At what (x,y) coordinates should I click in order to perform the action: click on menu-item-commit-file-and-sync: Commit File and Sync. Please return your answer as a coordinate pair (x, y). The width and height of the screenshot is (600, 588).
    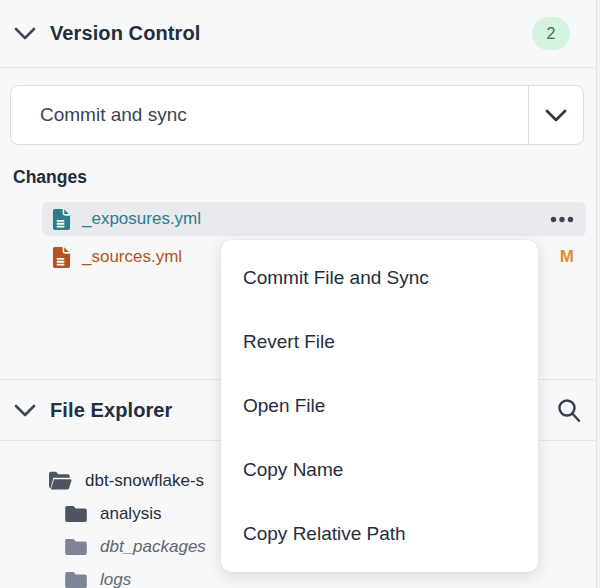
    Looking at the image, I should click on (380, 278).